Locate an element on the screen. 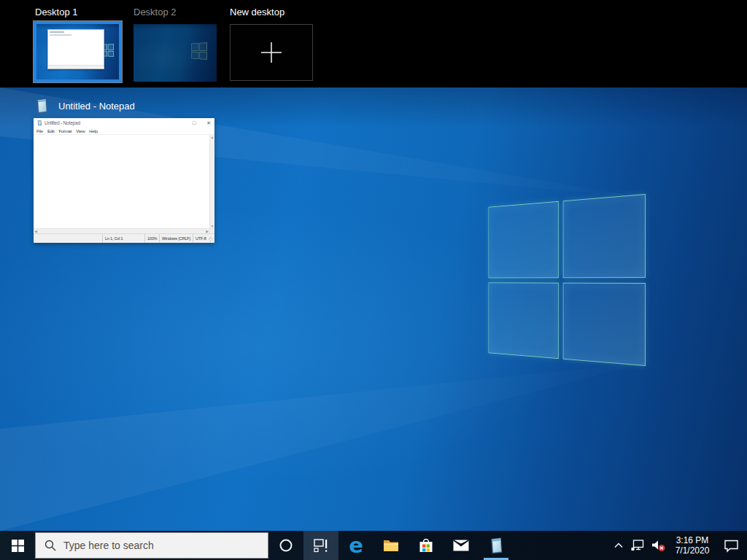 The image size is (747, 560). notepad-titlebar: Untitled - Notepad □ ✕ is located at coordinates (124, 122).